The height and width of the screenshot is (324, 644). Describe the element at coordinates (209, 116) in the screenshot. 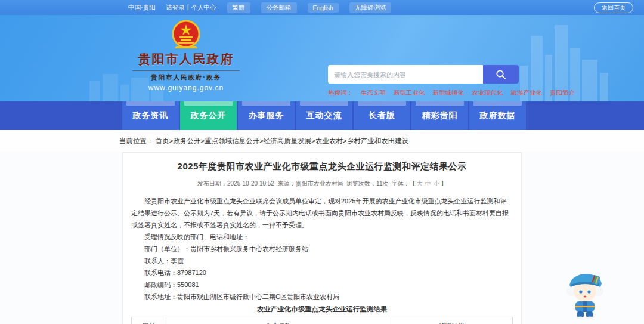

I see `nav-item-zhengwu-gongkai: 政务公开` at that location.